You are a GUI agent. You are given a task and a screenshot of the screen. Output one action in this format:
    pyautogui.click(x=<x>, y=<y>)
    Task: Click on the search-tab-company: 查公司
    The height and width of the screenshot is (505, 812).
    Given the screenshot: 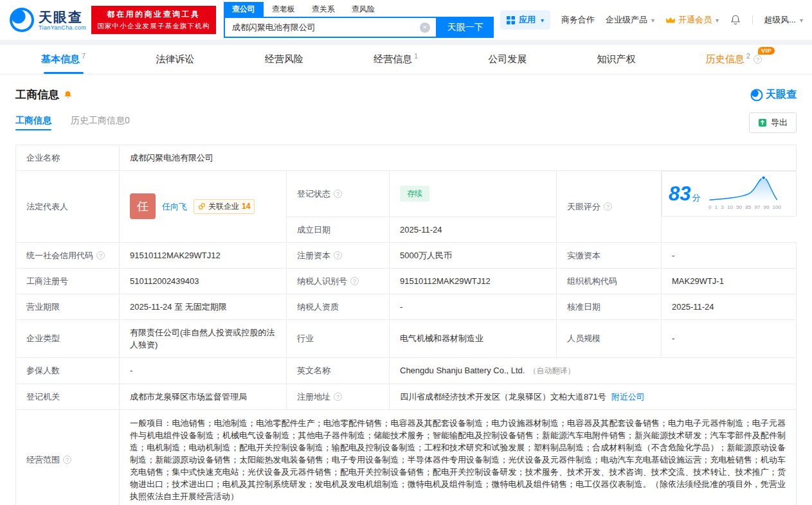 What is the action you would take?
    pyautogui.click(x=244, y=9)
    